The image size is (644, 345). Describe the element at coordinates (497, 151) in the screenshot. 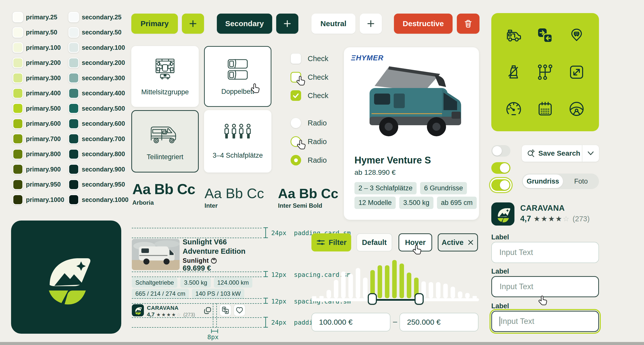

I see `toggle-knob` at that location.